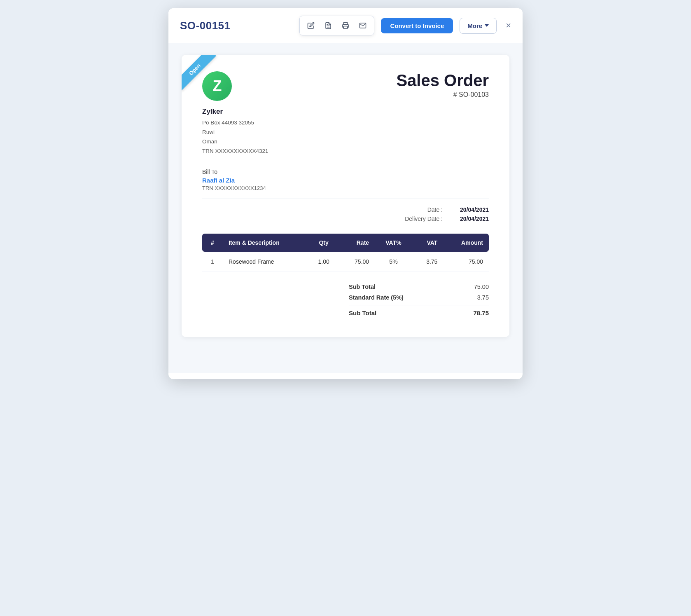 The image size is (691, 616). Describe the element at coordinates (447, 219) in the screenshot. I see `delivery-date-row: Delivery Date : 20/04/2021` at that location.